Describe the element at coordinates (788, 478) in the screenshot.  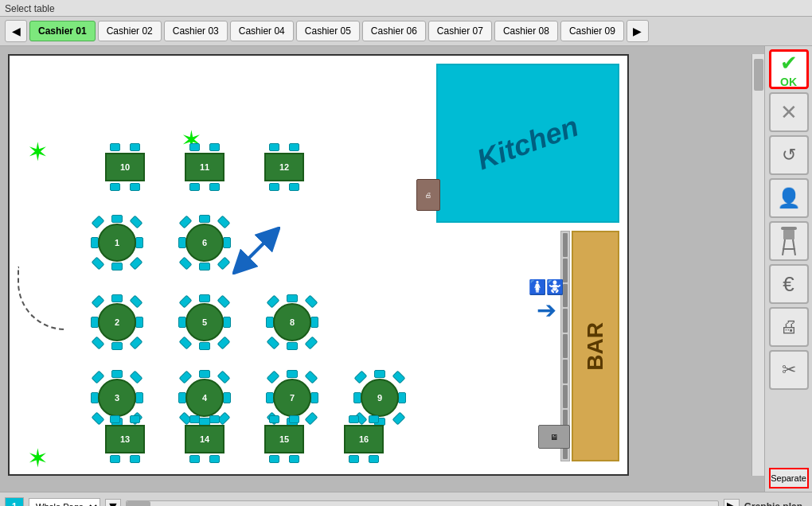
I see `separate-label: Separate` at that location.